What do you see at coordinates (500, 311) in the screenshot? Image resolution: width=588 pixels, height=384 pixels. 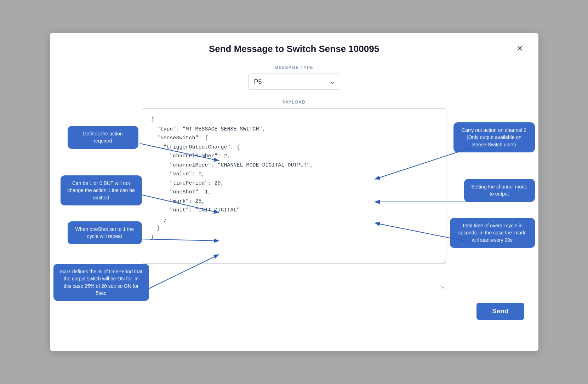 I see `send-button: Send` at bounding box center [500, 311].